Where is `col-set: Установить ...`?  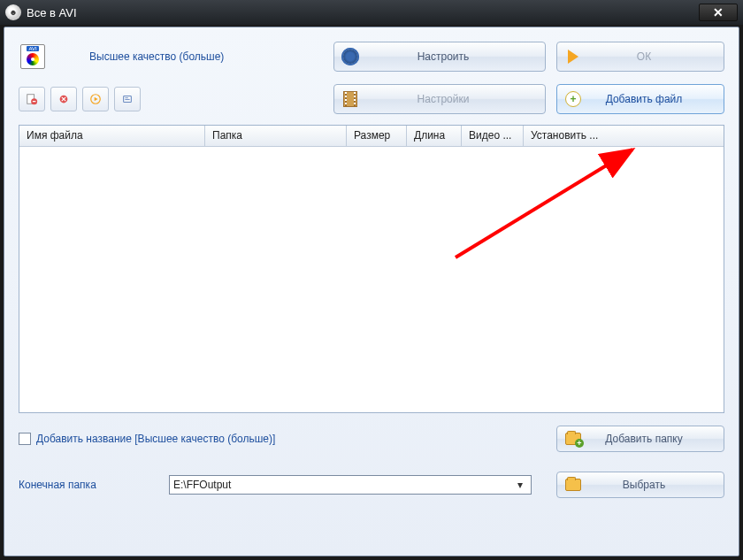 col-set: Установить ... is located at coordinates (624, 136).